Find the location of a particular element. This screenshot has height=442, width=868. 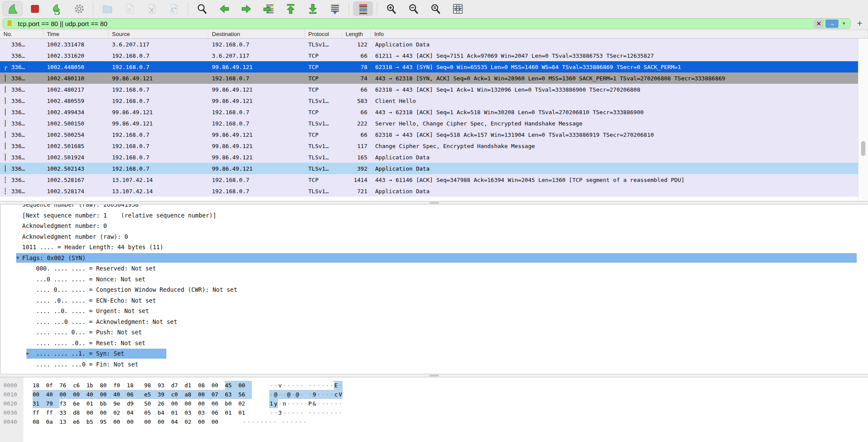

hex-bytes: ffff33d80000020405b4010303060101 is located at coordinates (142, 412).